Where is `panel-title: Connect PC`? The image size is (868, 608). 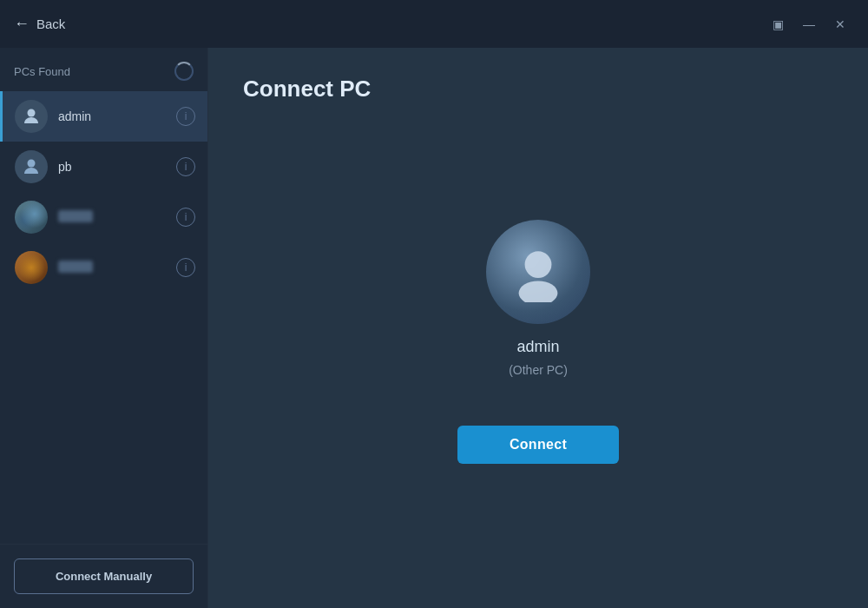 panel-title: Connect PC is located at coordinates (538, 89).